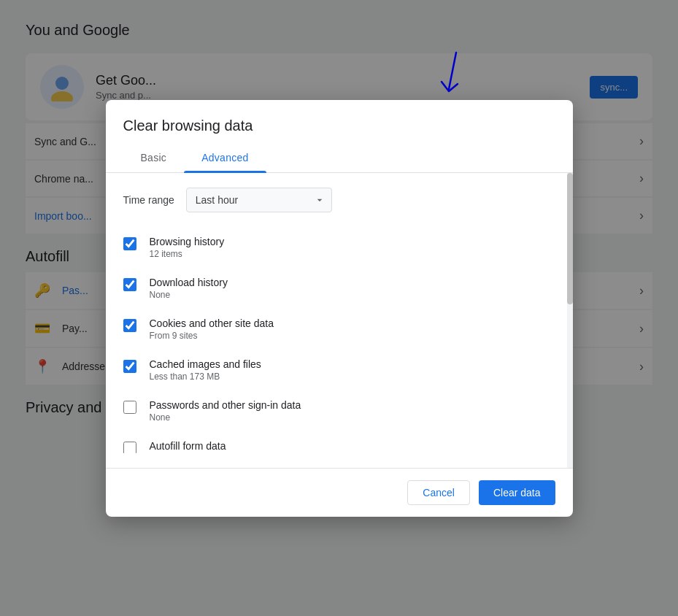 The image size is (678, 616). Describe the element at coordinates (341, 247) in the screenshot. I see `browsing-history-item: Browsing history 12 items` at that location.